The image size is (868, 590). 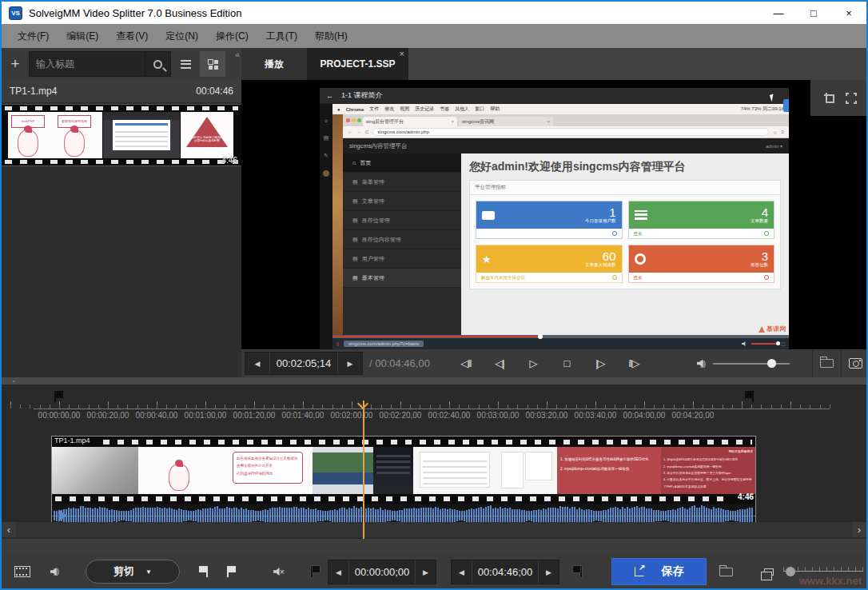 What do you see at coordinates (830, 98) in the screenshot?
I see `crop-icon` at bounding box center [830, 98].